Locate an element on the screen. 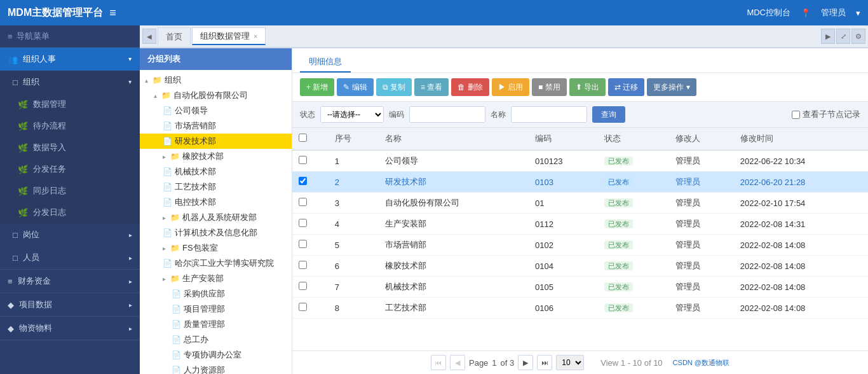 Image resolution: width=868 pixels, height=374 pixels. tree-node-electrical: 📄 电控技术部 is located at coordinates (216, 202).